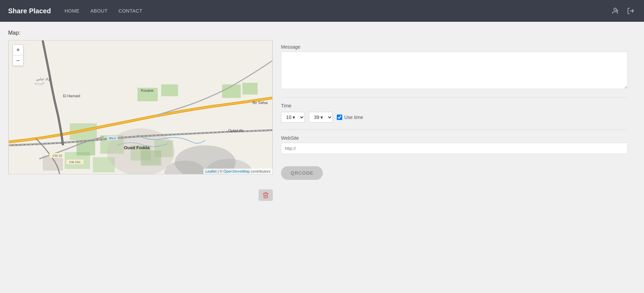 The width and height of the screenshot is (644, 293). Describe the element at coordinates (322, 11) in the screenshot. I see `navbar: Share Placed HOME ABOUT CONTACT` at that location.